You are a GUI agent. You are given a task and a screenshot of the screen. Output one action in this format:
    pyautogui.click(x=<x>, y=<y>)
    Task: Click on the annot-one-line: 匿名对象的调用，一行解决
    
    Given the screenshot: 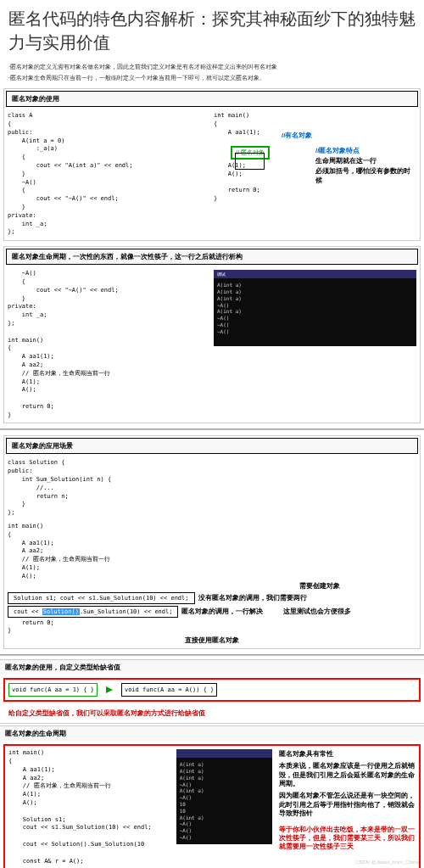 What is the action you would take?
    pyautogui.click(x=222, y=611)
    